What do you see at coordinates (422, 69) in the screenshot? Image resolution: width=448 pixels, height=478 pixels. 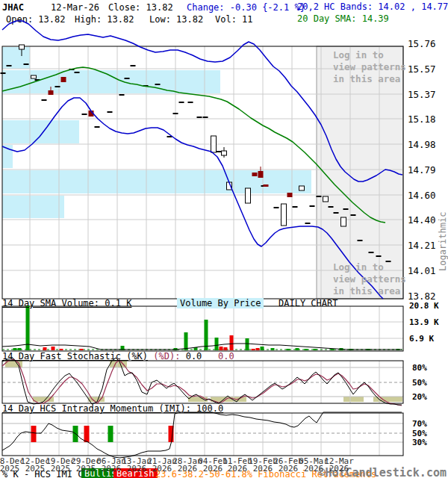 I see `price-tick-label: 15.57` at bounding box center [422, 69].